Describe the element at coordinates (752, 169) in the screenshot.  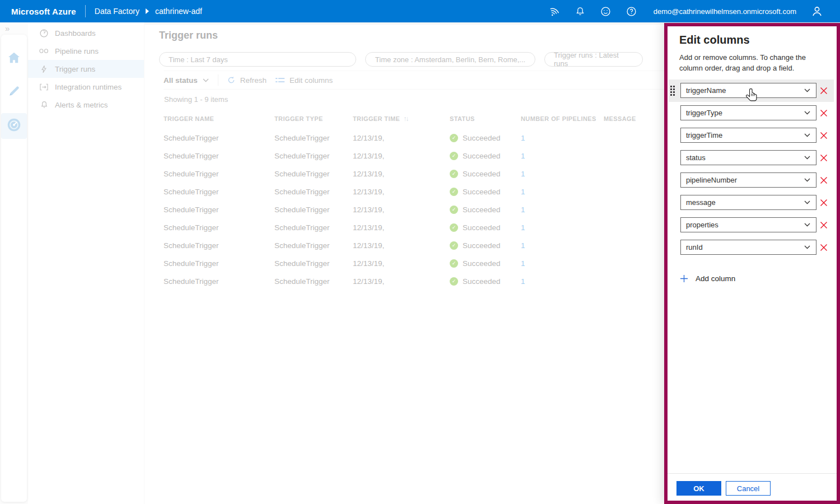
I see `column-fields-list: triggerName triggerType trigge` at that location.